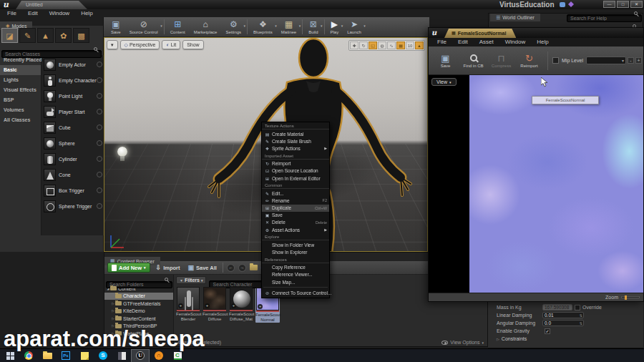 Image resolution: width=644 pixels, height=362 pixels. I want to click on zoom-slider, so click(630, 298).